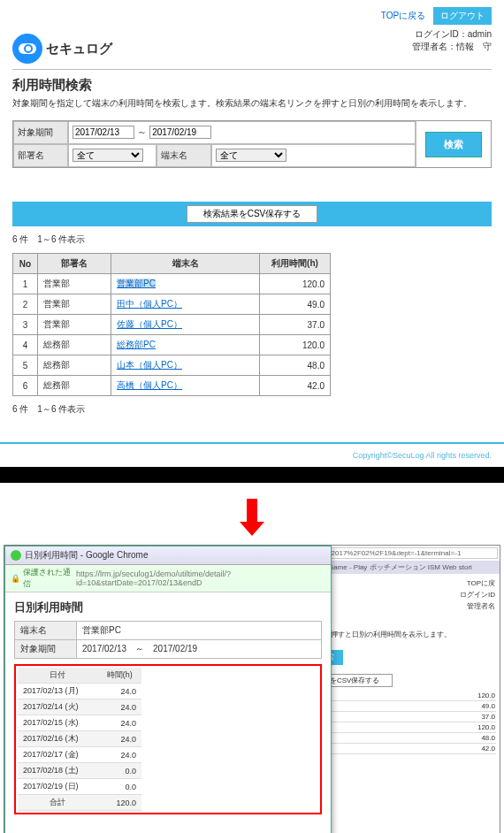 The height and width of the screenshot is (833, 504). Describe the element at coordinates (80, 739) in the screenshot. I see `table-row: 2017/02/16 (木)24.0` at that location.